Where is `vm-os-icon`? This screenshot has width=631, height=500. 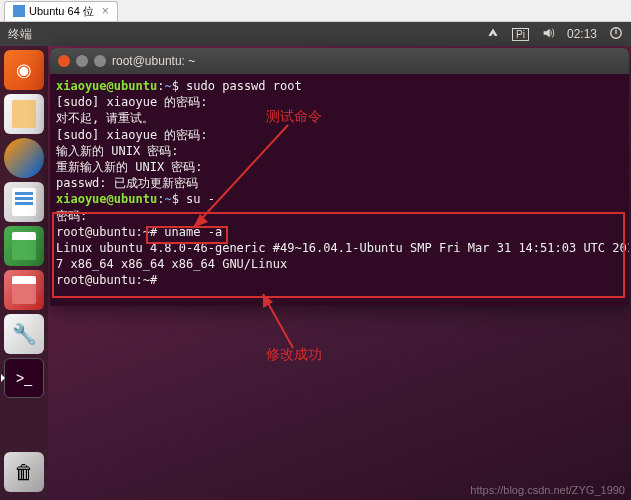 vm-os-icon is located at coordinates (19, 11).